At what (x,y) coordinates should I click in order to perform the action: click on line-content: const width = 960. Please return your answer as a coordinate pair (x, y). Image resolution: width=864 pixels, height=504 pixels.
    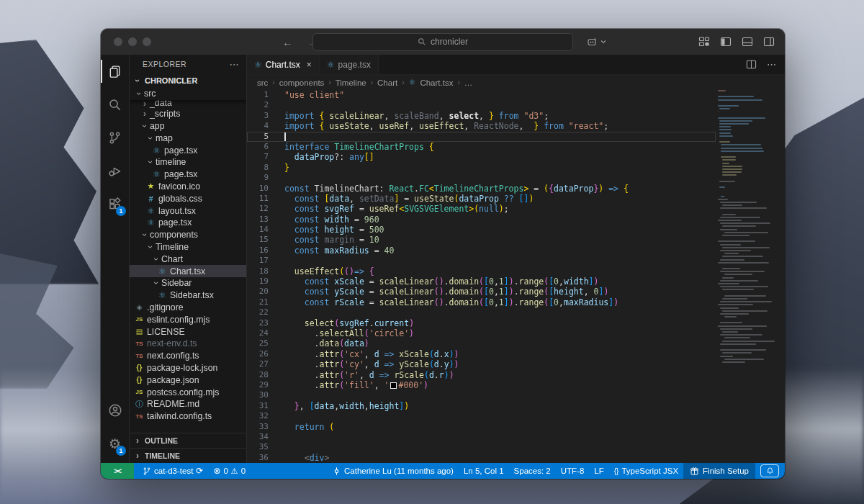
    Looking at the image, I should click on (324, 220).